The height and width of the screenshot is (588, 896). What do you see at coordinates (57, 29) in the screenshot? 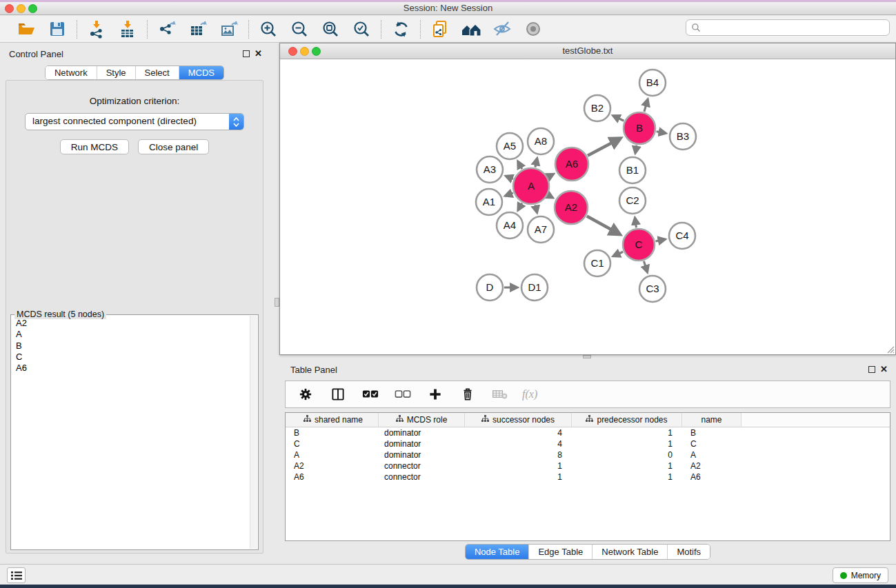
I see `save-session-button` at bounding box center [57, 29].